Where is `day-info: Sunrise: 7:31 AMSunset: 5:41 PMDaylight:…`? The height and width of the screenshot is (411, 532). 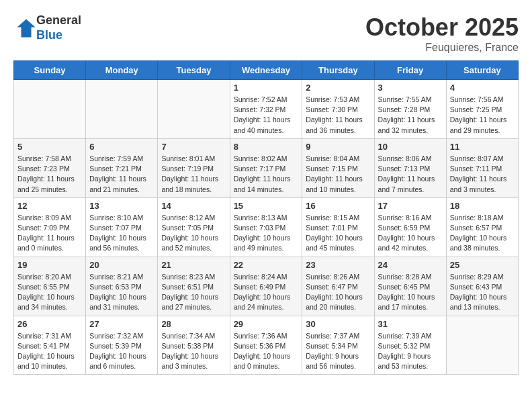
day-info: Sunrise: 7:31 AMSunset: 5:41 PMDaylight:… is located at coordinates (50, 352).